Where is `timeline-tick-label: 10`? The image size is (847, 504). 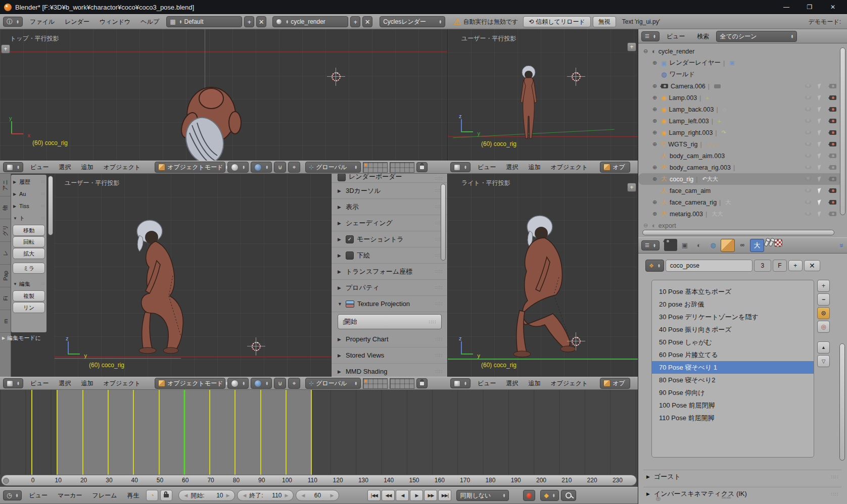 timeline-tick-label: 10 is located at coordinates (59, 480).